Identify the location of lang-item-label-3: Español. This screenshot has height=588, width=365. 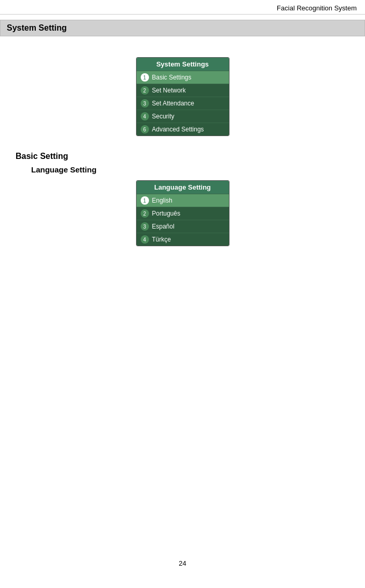
(163, 226).